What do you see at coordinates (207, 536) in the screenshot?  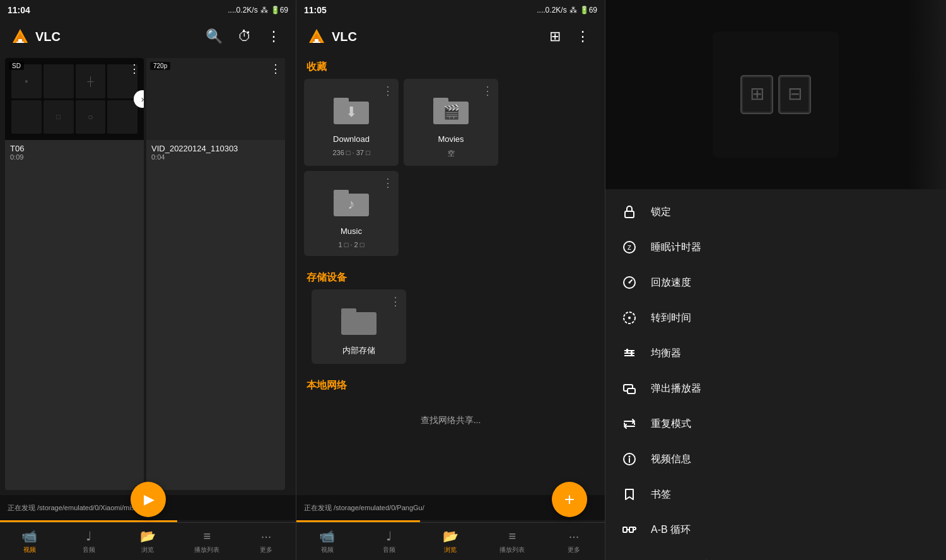 I see `nav-playlist-icon-left: ≡` at bounding box center [207, 536].